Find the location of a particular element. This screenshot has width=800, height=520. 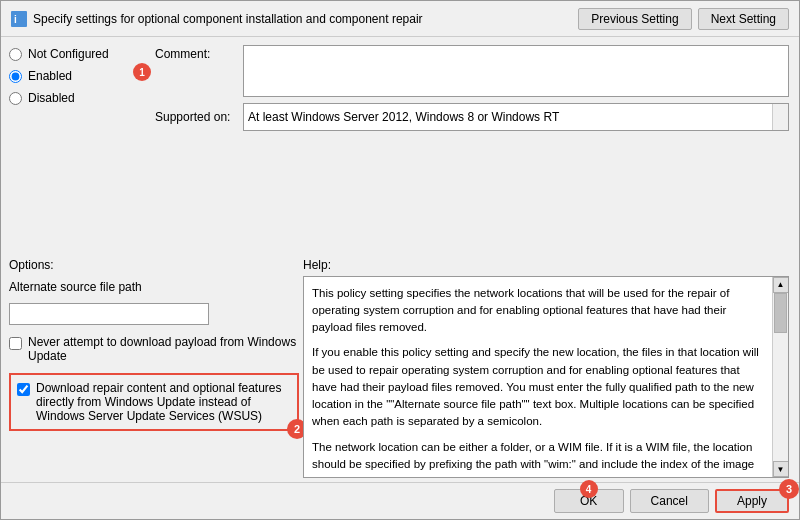

disabled-label: Disabled is located at coordinates (52, 98).